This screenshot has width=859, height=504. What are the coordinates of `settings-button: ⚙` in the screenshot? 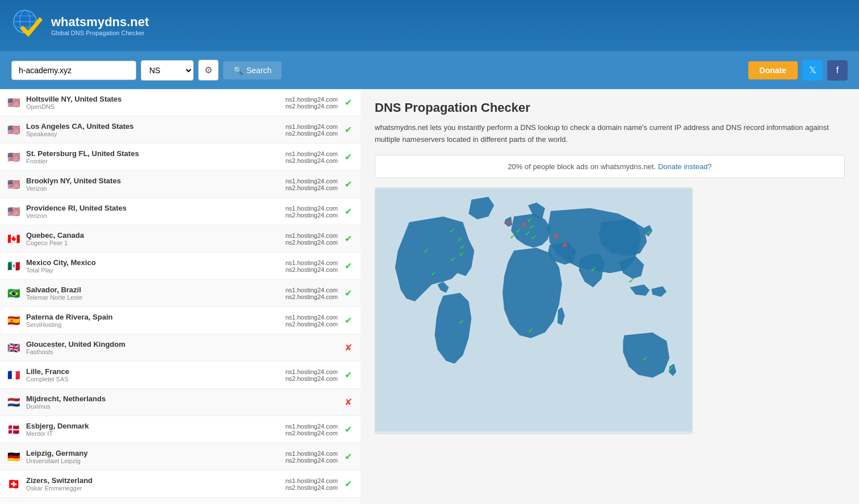 It's located at (208, 70).